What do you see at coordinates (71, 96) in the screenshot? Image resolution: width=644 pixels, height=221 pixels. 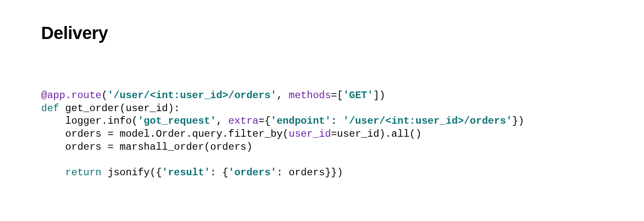 I see `decorator: @app.route` at bounding box center [71, 96].